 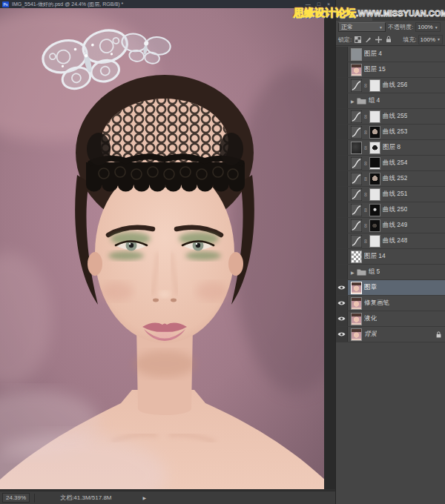 What do you see at coordinates (396, 101) in the screenshot?
I see `layer-row-content: ▶组 4` at bounding box center [396, 101].